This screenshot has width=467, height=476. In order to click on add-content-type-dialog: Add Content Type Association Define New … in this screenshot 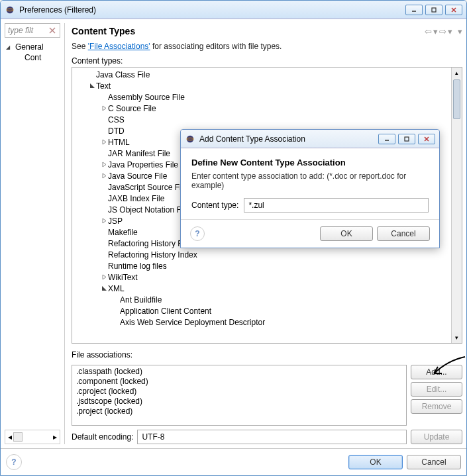, I will do `click(310, 189)`.